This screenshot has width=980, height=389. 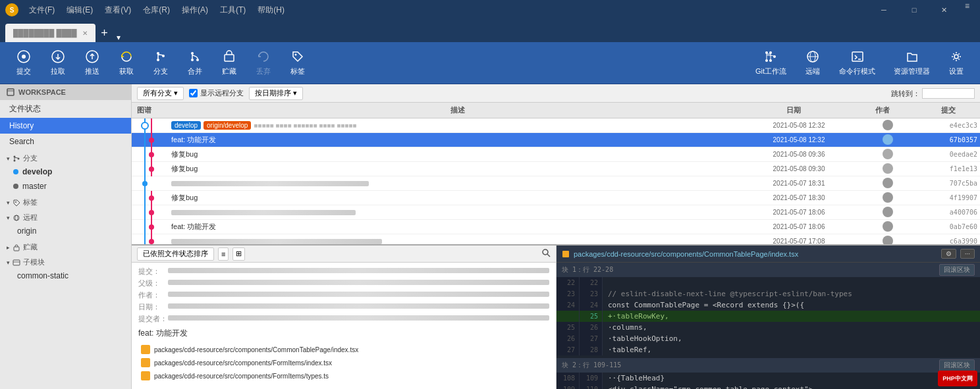 What do you see at coordinates (794, 111) in the screenshot?
I see `col-header-date: 日期` at bounding box center [794, 111].